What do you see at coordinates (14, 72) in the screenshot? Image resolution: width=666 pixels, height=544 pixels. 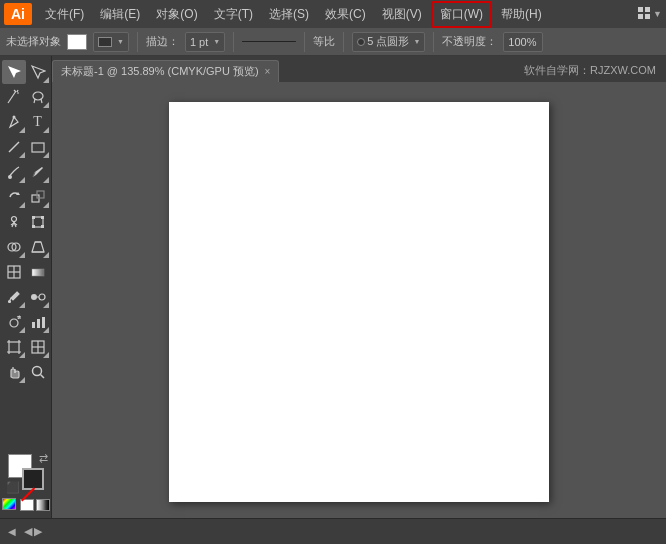 I see `select-tool` at bounding box center [14, 72].